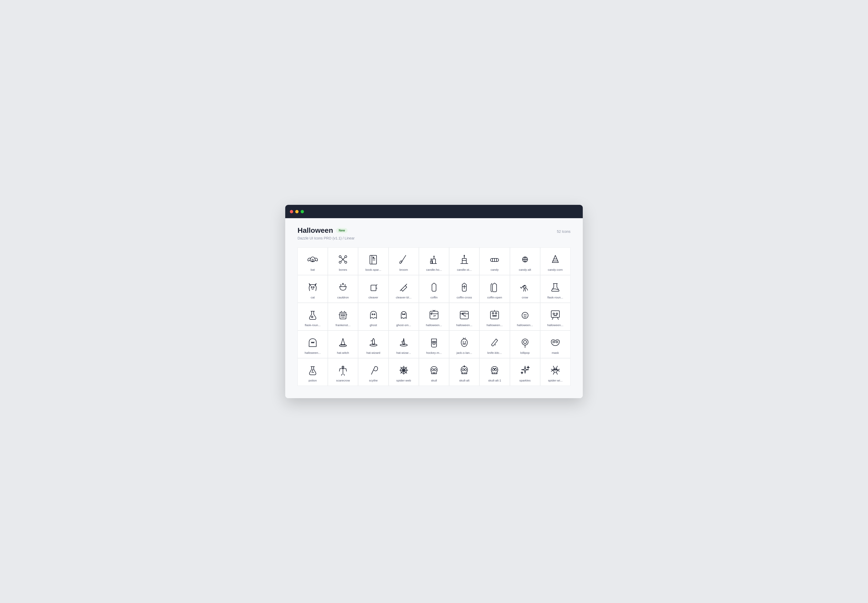 The image size is (868, 603). Describe the element at coordinates (313, 289) in the screenshot. I see `icon-cat: cat` at that location.